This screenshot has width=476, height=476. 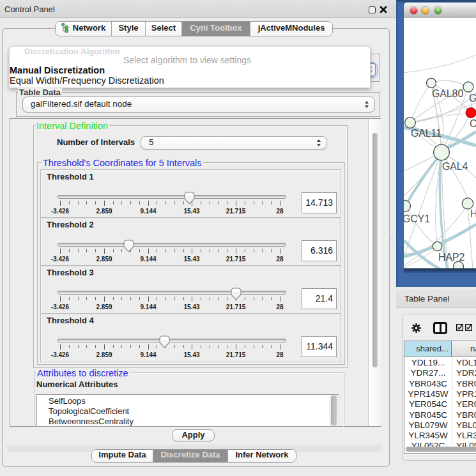 What do you see at coordinates (426, 133) in the screenshot?
I see `svg-text: GAL11` at bounding box center [426, 133].